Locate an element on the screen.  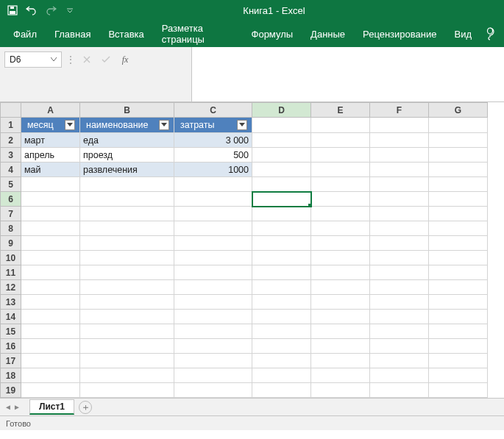
col-header-C: C is located at coordinates (213, 110).